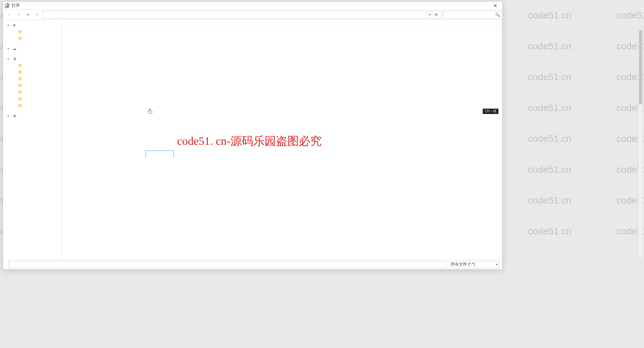  I want to click on column-type, so click(233, 23).